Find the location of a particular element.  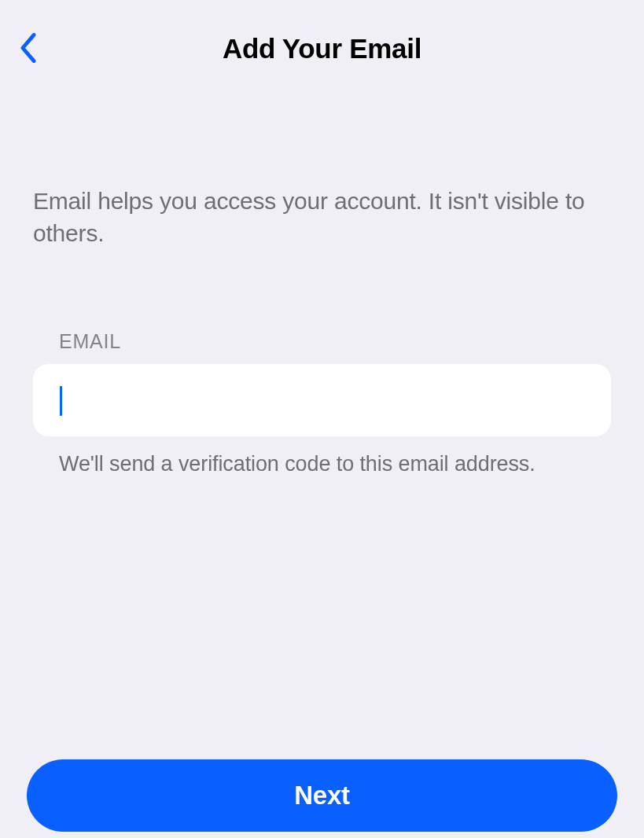

next-button: Next is located at coordinates (322, 796).